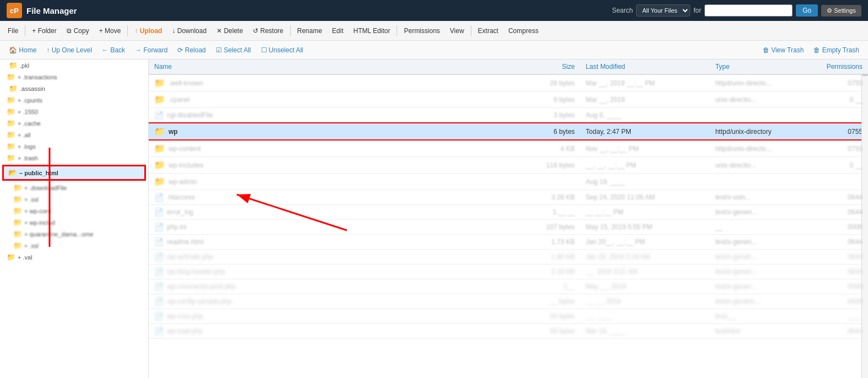 This screenshot has width=868, height=378. What do you see at coordinates (645, 67) in the screenshot?
I see `col-modified: Last Modified` at bounding box center [645, 67].